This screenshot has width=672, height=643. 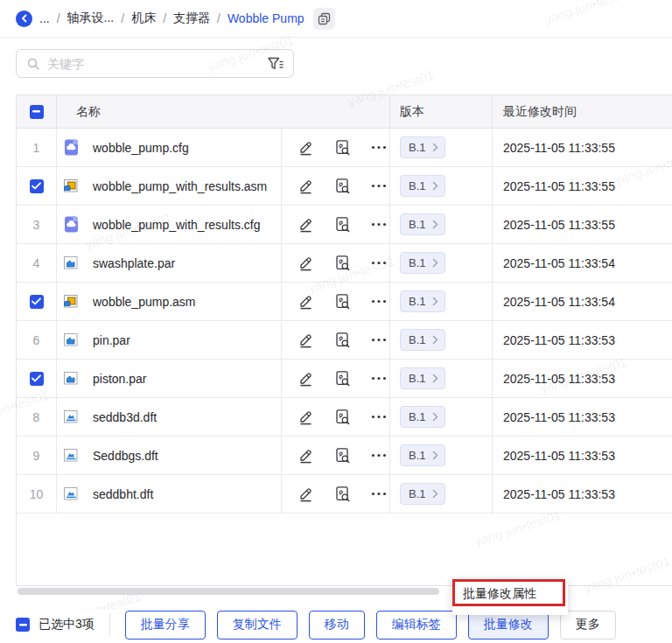 I want to click on file-name: seddb3d.dft, so click(x=124, y=417).